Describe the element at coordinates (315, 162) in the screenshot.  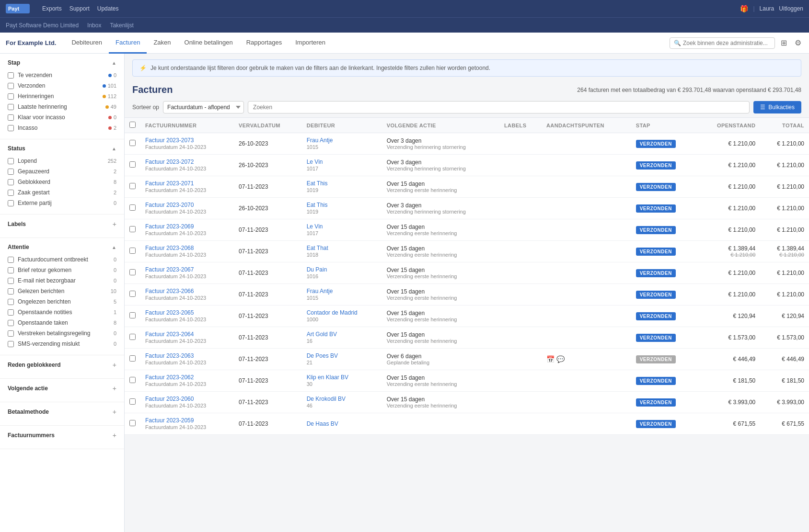
I see `debtor-link-1: Le Vin` at that location.